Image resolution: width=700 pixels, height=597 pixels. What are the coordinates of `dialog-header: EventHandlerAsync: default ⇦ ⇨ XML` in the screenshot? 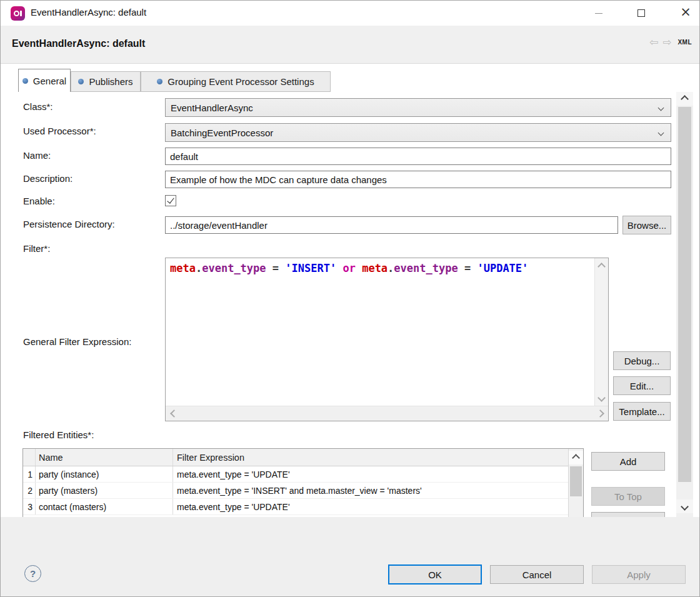 It's located at (350, 45).